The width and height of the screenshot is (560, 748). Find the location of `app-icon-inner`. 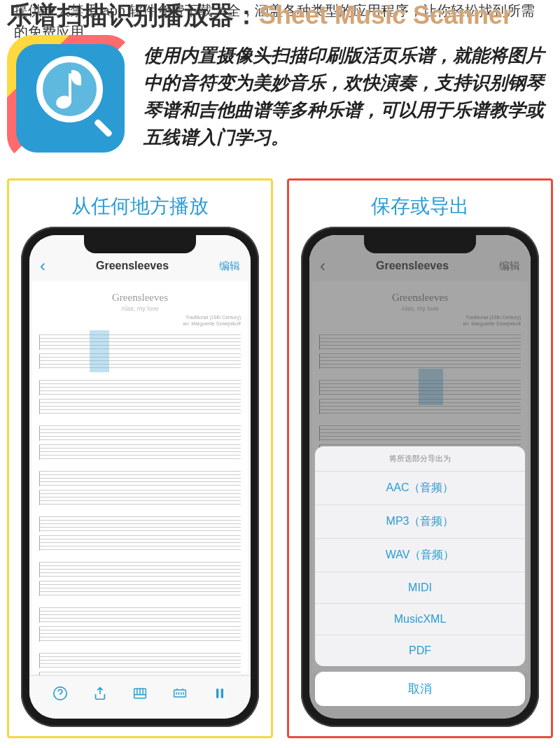

app-icon-inner is located at coordinates (70, 98).